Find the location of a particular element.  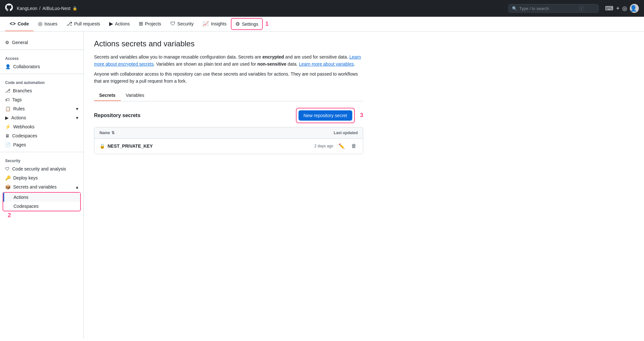

nav-security-label: Security is located at coordinates (185, 24).